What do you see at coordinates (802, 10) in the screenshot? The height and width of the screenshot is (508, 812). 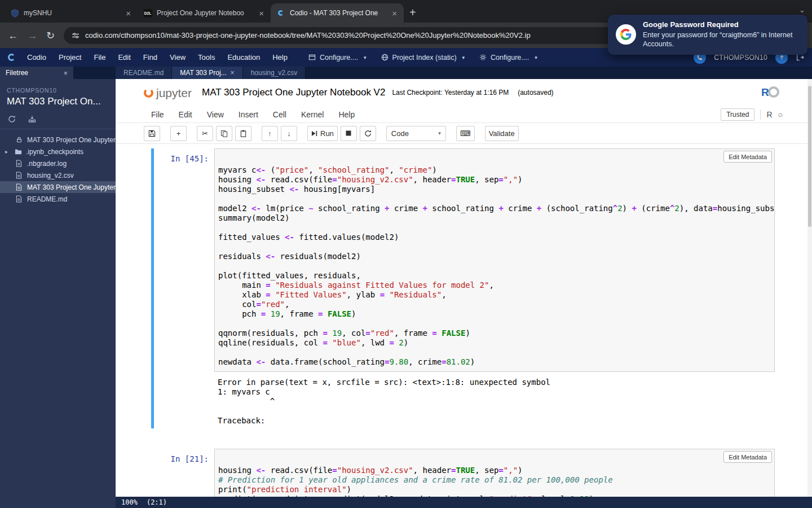 I see `chevron-down-icon: ⌄` at bounding box center [802, 10].